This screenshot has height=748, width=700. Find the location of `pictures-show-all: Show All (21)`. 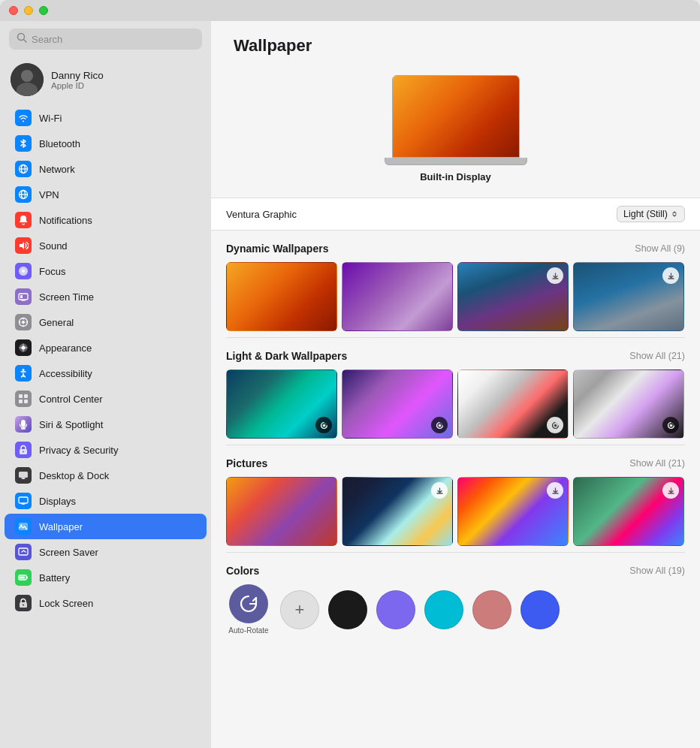

pictures-show-all: Show All (21) is located at coordinates (657, 463).